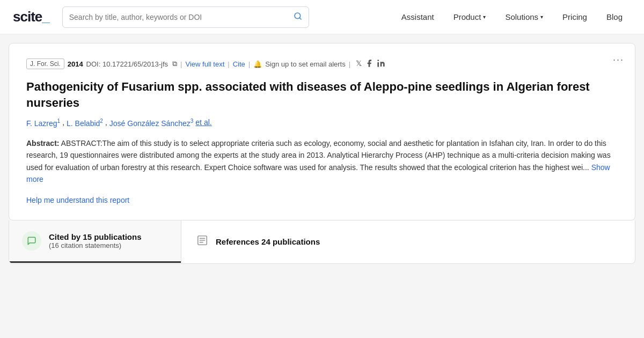  Describe the element at coordinates (101, 121) in the screenshot. I see `author-2-sup: 2` at that location.